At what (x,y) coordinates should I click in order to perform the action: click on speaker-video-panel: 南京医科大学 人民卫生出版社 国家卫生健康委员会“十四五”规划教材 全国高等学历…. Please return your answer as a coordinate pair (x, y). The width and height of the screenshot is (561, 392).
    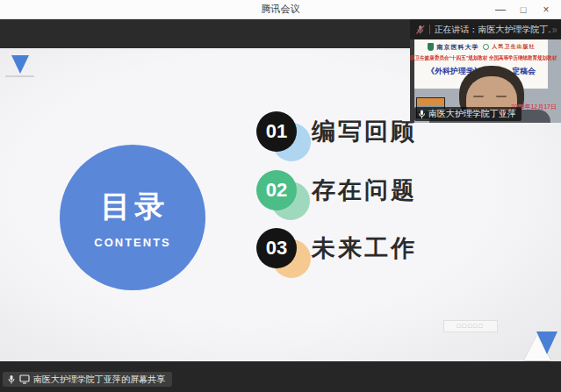
    Looking at the image, I should click on (485, 81).